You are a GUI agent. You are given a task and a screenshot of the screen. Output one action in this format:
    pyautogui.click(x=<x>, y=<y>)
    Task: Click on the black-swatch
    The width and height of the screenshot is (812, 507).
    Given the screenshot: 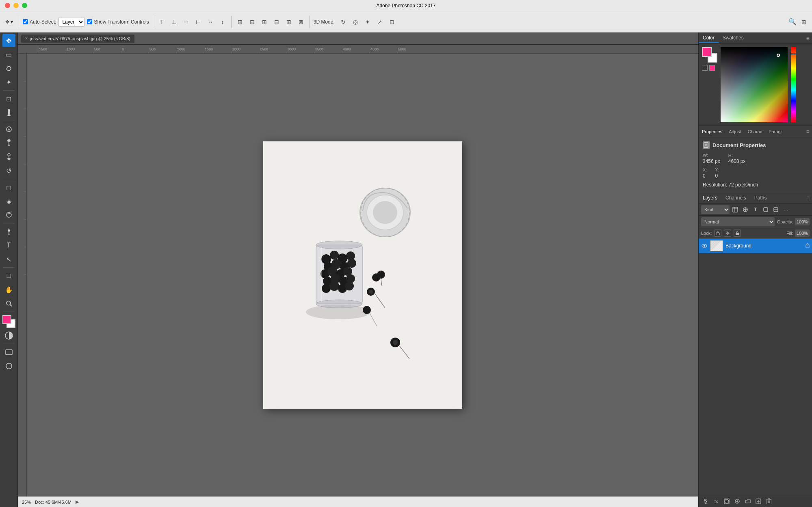 What is the action you would take?
    pyautogui.click(x=705, y=68)
    